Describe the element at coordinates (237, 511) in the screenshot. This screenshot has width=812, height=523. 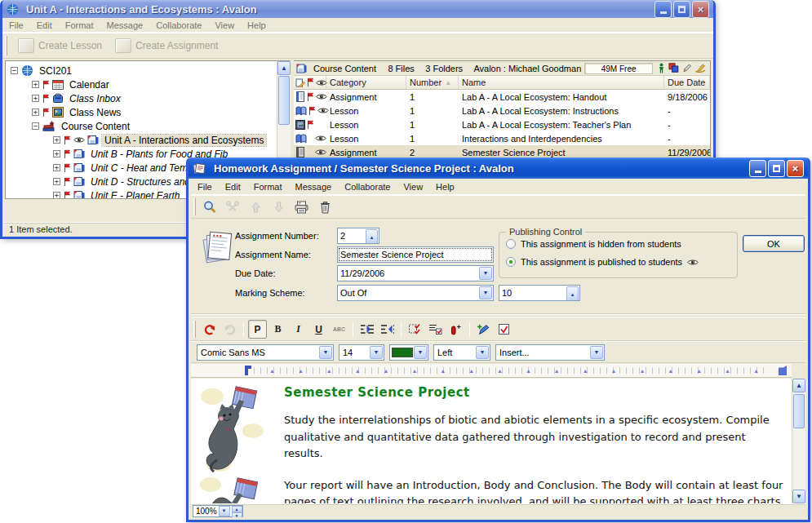
I see `zoom-spinner: ▲▼` at that location.